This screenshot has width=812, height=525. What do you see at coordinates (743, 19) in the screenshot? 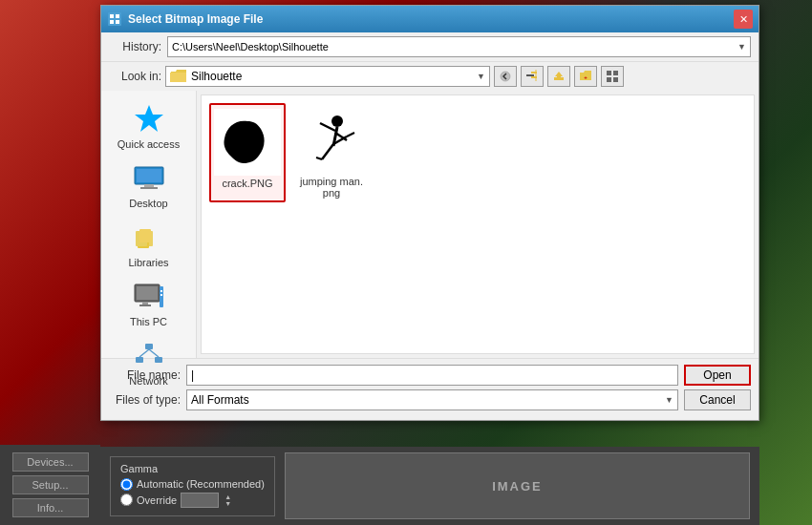
I see `close-button: ✕` at bounding box center [743, 19].